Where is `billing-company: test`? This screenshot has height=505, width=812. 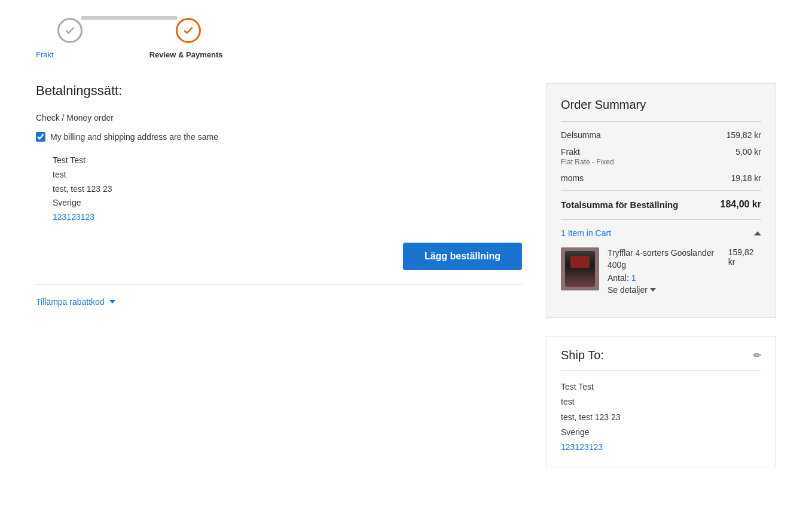 billing-company: test is located at coordinates (287, 175).